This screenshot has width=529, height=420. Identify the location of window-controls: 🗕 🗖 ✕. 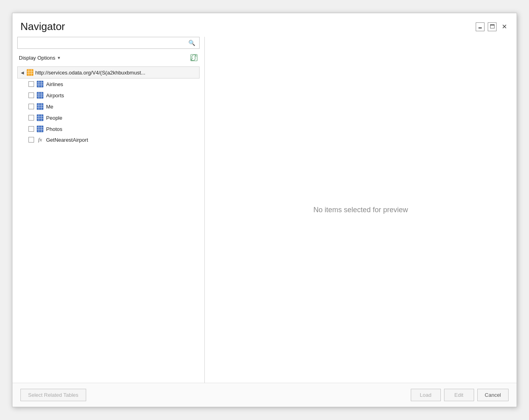
(492, 27).